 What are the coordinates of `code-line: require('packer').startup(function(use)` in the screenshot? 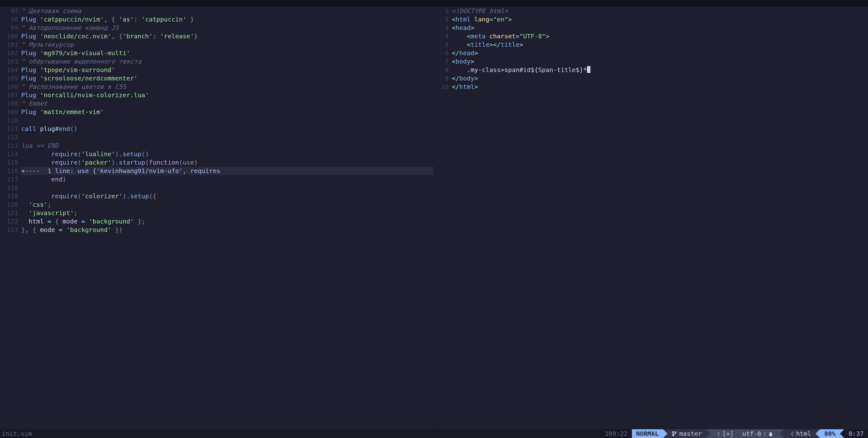 It's located at (228, 162).